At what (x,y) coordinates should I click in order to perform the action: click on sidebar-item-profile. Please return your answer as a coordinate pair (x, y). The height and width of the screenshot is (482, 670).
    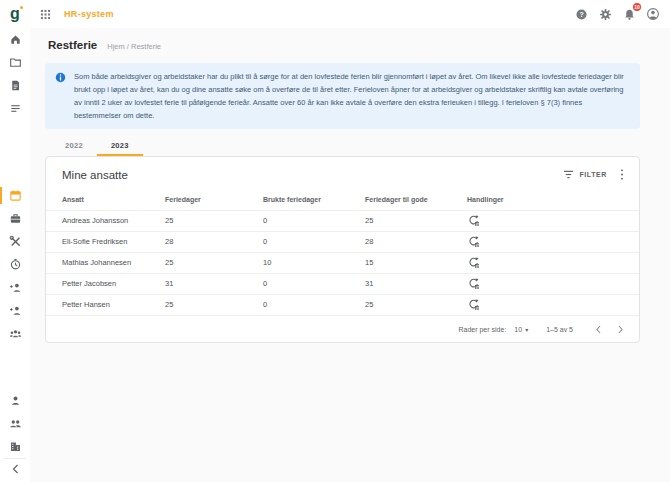
    Looking at the image, I should click on (15, 400).